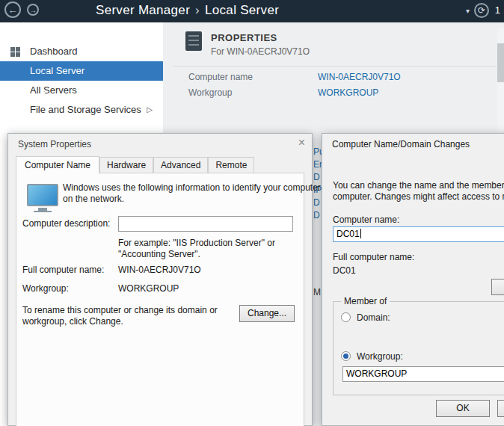 The width and height of the screenshot is (504, 426). Describe the element at coordinates (231, 165) in the screenshot. I see `tab-remote: Remote` at that location.